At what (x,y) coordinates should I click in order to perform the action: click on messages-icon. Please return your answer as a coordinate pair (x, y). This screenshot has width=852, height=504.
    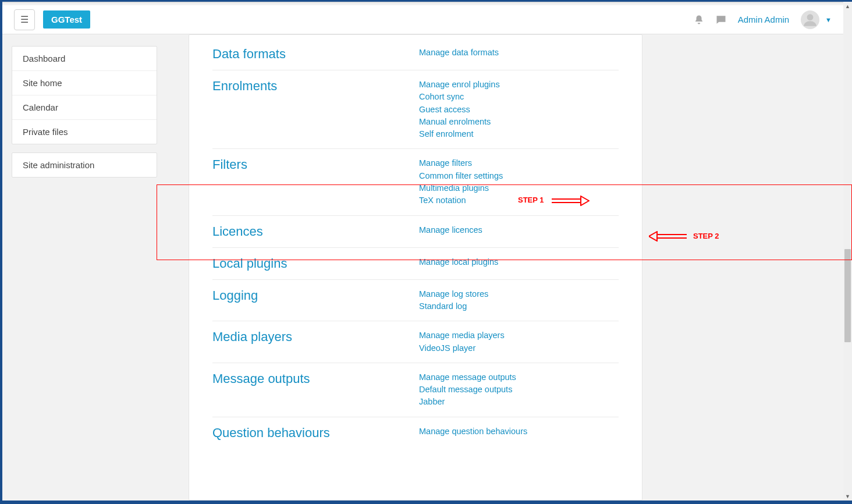
    Looking at the image, I should click on (721, 20).